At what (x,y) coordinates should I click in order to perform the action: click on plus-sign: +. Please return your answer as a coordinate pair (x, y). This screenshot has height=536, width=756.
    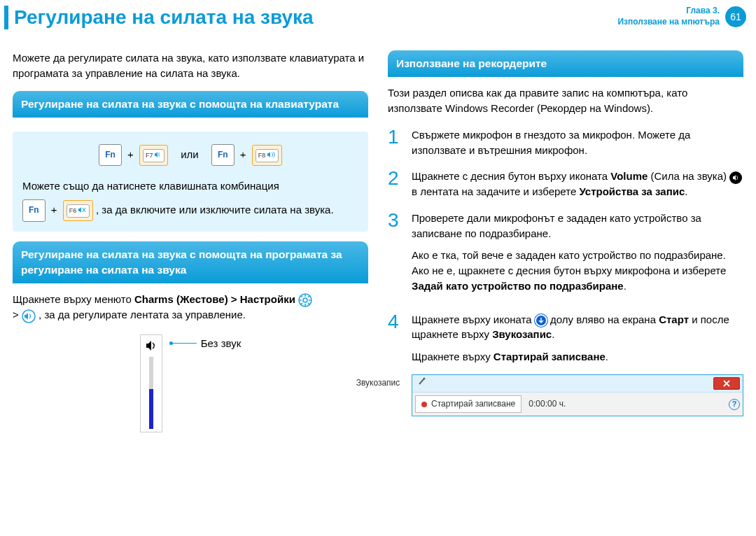
    Looking at the image, I should click on (130, 154).